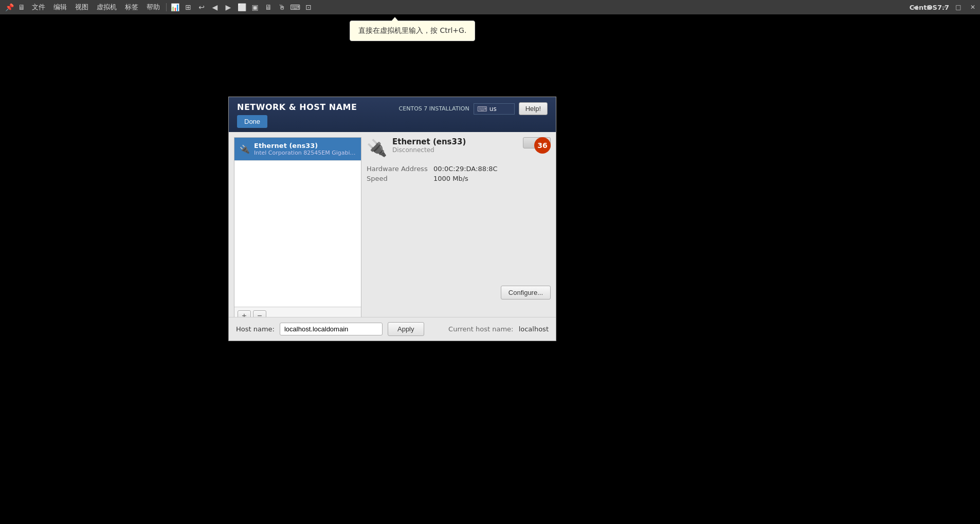 This screenshot has height=524, width=980. Describe the element at coordinates (228, 7) in the screenshot. I see `forward-icon: ▶` at that location.